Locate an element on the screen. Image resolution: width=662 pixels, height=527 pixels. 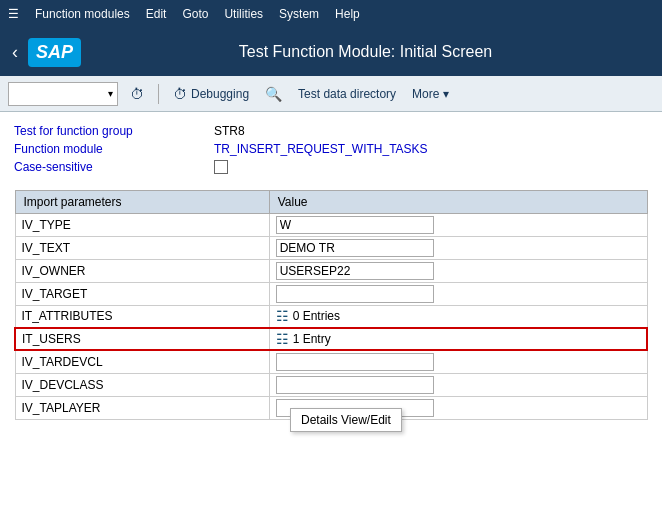
param-name-cell: IV_TARGET is located at coordinates (142, 294).